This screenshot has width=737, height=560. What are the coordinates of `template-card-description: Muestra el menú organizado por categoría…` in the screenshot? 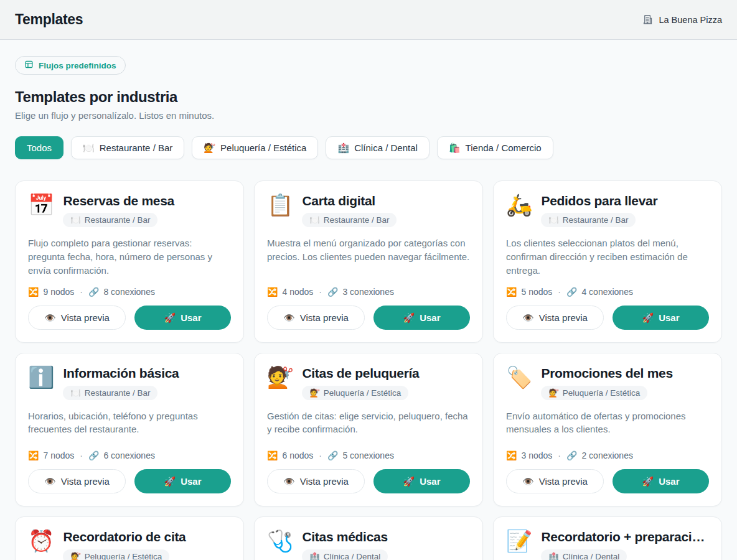 It's located at (368, 250).